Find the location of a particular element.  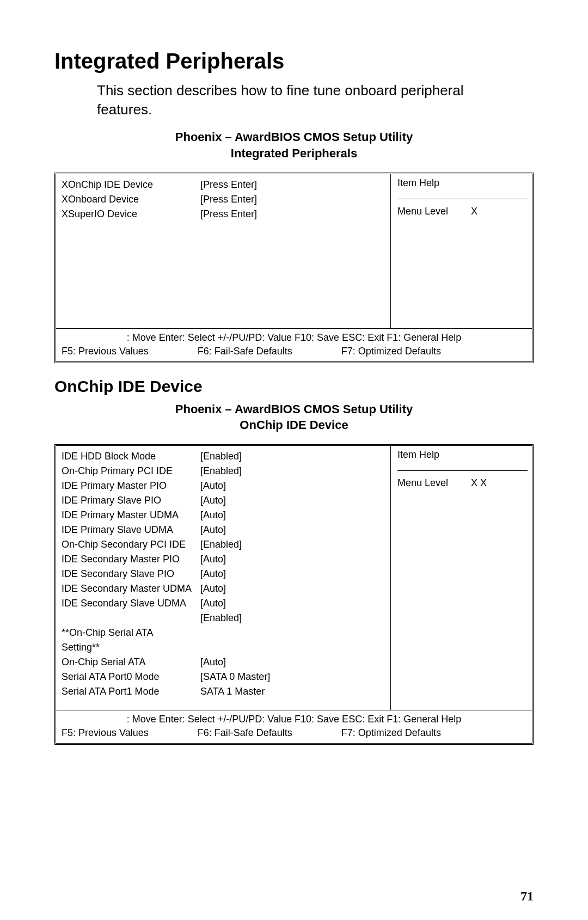

table-row: IDE Secondary Slave UDMA [Auto] is located at coordinates (224, 603).